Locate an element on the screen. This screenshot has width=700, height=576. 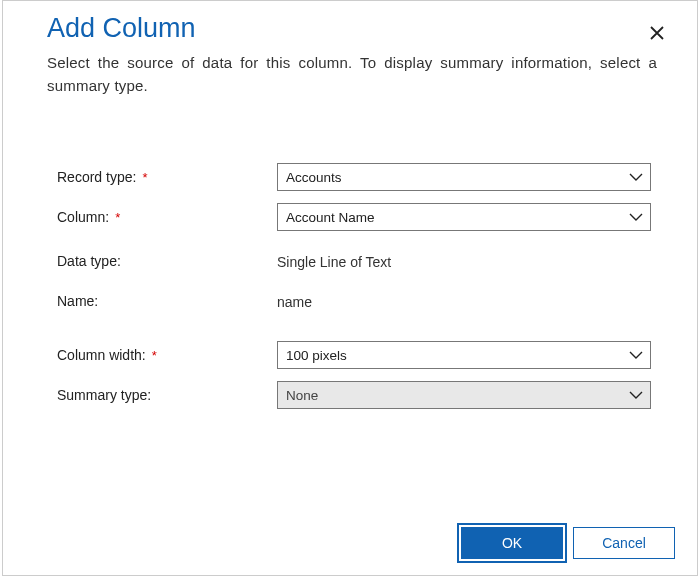
label-record-type: Record type: * is located at coordinates (167, 177).